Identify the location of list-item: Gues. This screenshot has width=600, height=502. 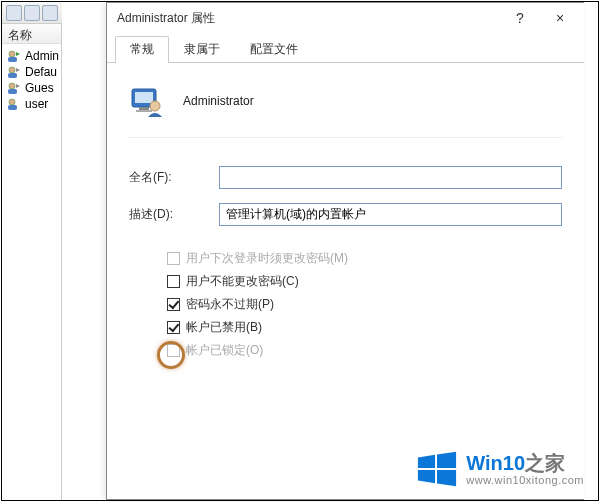
(32, 88).